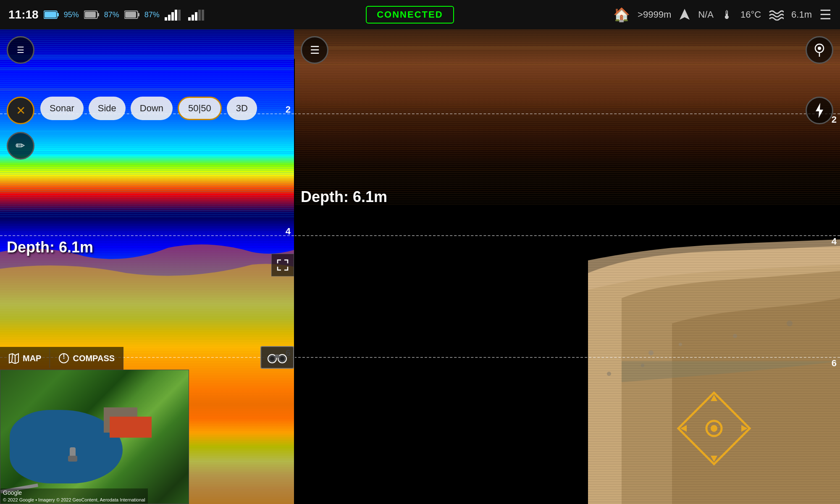 This screenshot has height=504, width=840. What do you see at coordinates (654, 15) in the screenshot?
I see `distance-value: >9999m` at bounding box center [654, 15].